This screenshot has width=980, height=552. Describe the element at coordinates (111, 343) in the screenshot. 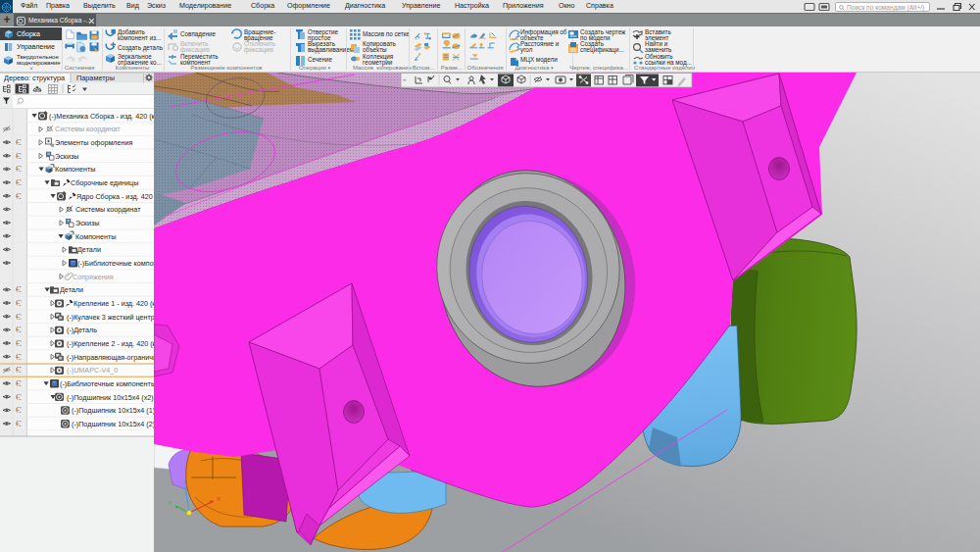

I see `svg-text:(-)Крепление 2 - изд. 420 (ком: (-)Крепление 2 - изд. 420 (комп` at that location.